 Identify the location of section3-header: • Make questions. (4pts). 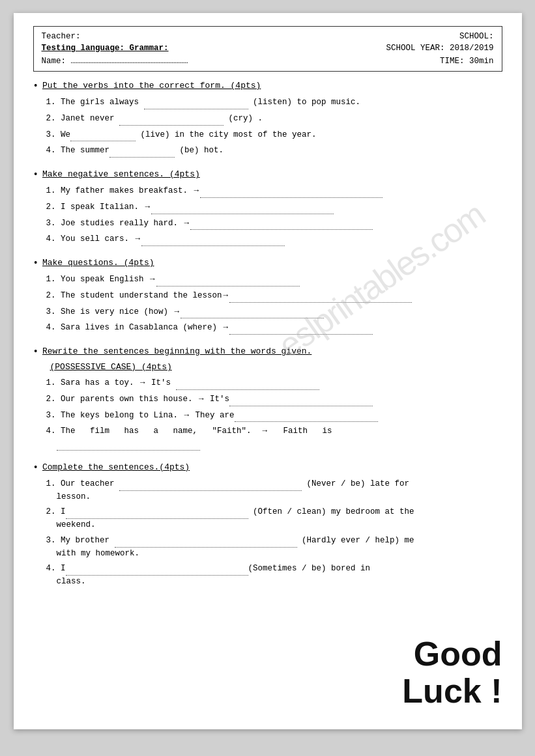
(268, 263).